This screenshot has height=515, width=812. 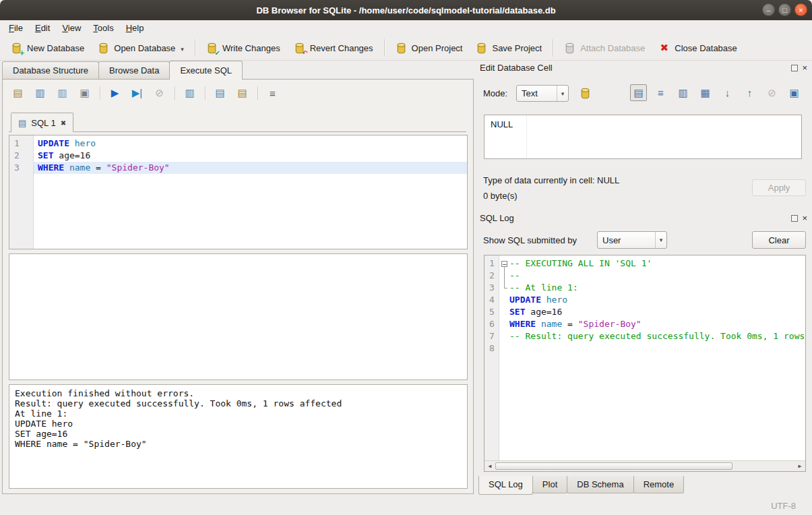 What do you see at coordinates (551, 324) in the screenshot?
I see `token: name` at bounding box center [551, 324].